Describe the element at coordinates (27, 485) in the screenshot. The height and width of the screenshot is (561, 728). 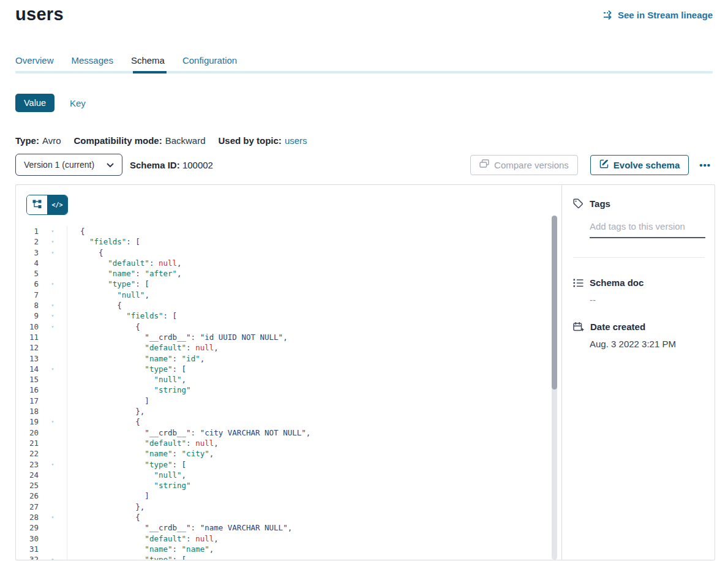
I see `line-number: 25` at that location.